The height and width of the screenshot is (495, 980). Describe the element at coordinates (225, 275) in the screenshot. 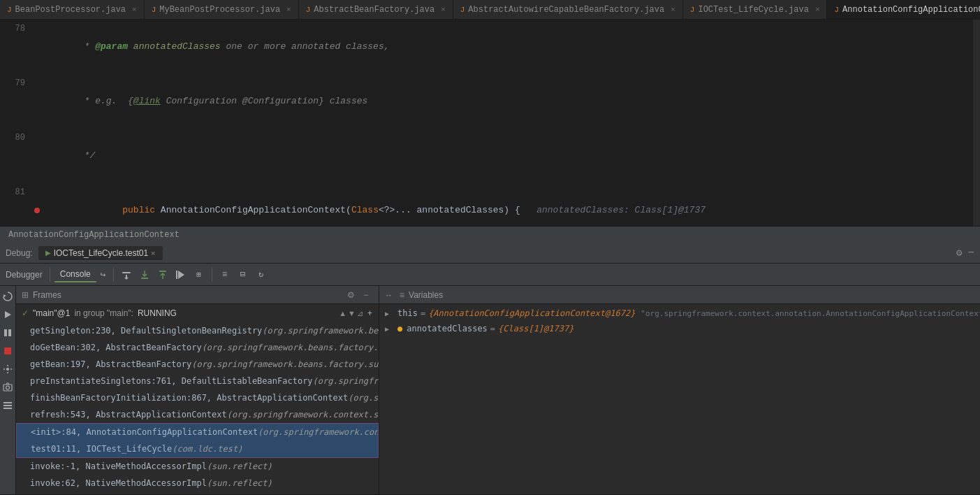

I see `frames-btn: ≡` at that location.